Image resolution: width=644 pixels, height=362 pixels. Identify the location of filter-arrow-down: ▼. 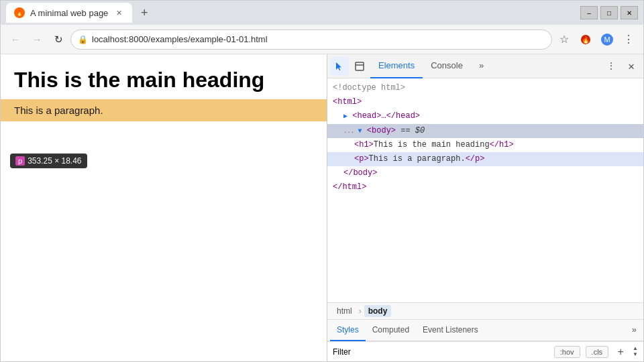
(635, 355).